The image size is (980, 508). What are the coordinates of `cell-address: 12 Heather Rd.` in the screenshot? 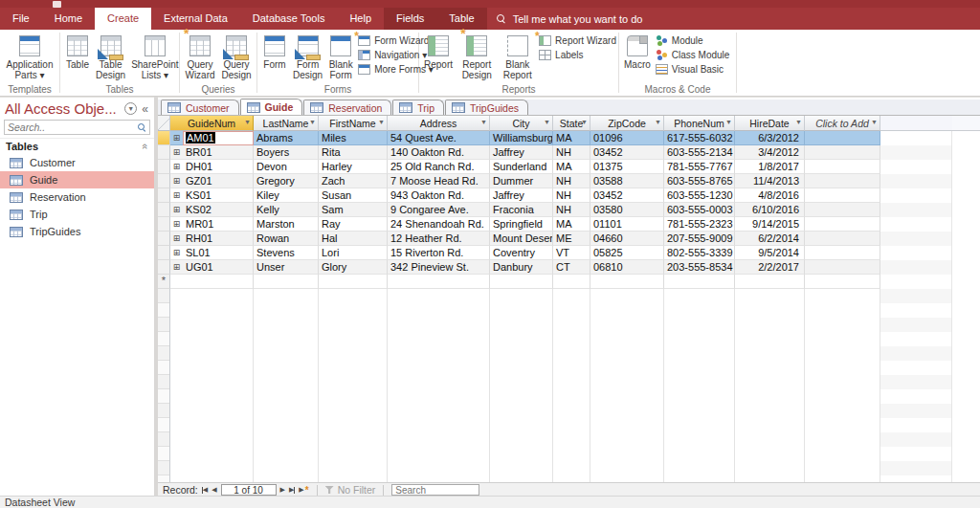 It's located at (438, 239).